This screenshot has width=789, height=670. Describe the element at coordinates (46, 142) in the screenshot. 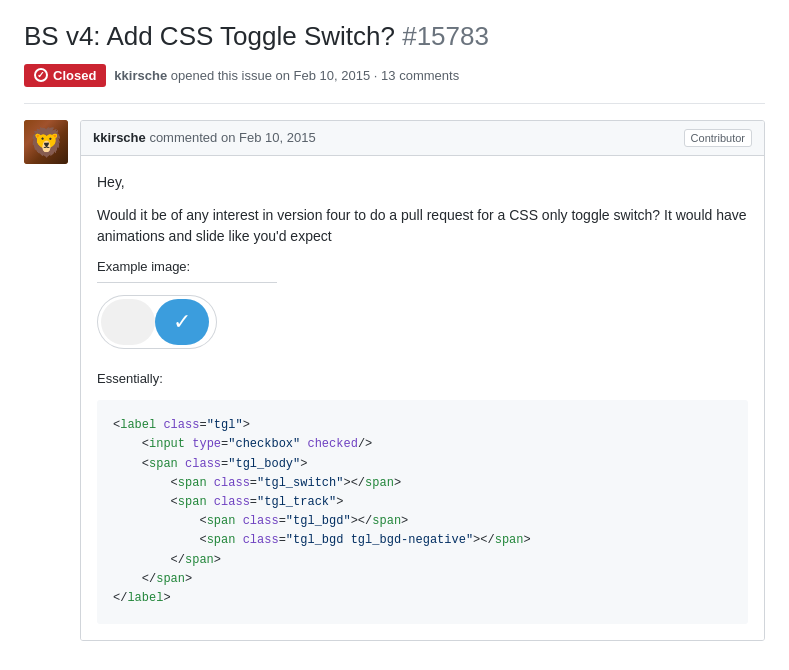

I see `avatar` at that location.